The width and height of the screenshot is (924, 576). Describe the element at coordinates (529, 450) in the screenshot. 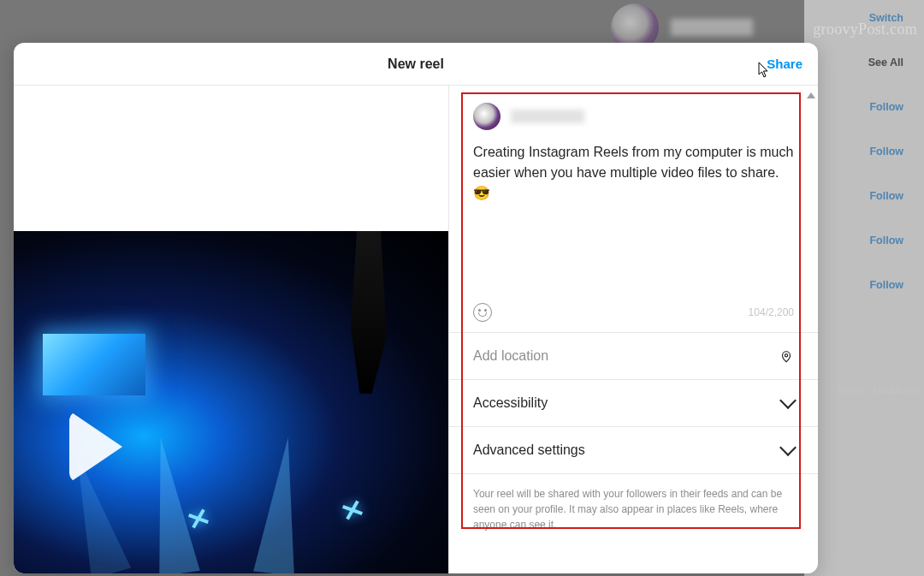

I see `advanced-settings-label: Advanced settings` at that location.